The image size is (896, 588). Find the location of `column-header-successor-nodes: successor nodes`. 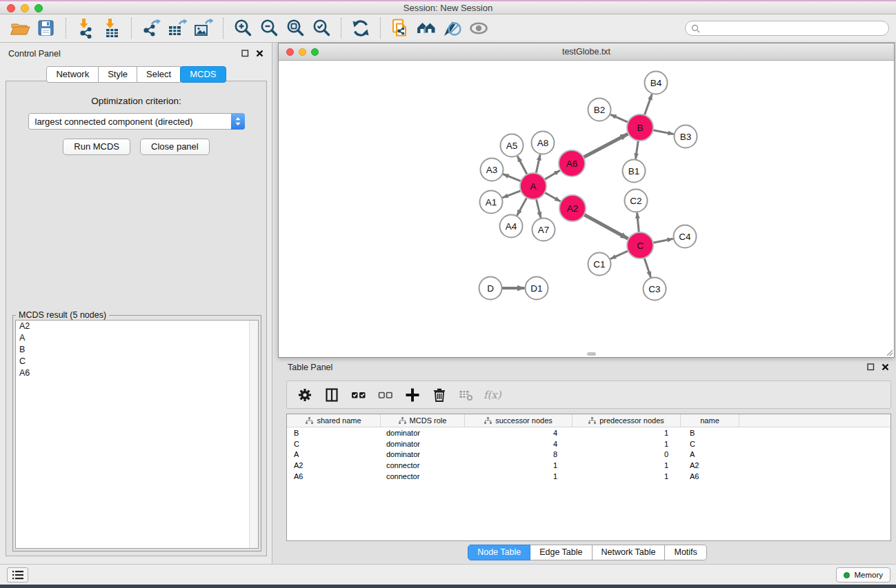

column-header-successor-nodes: successor nodes is located at coordinates (519, 420).